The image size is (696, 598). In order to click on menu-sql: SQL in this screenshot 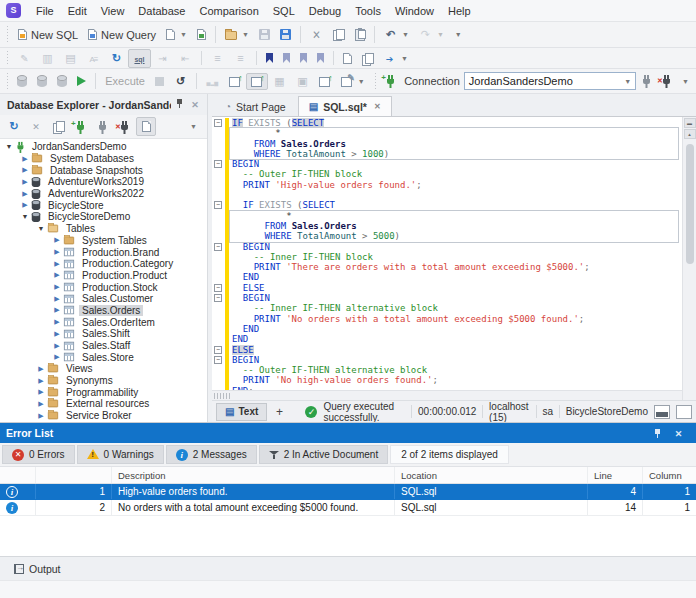, I will do `click(284, 11)`.